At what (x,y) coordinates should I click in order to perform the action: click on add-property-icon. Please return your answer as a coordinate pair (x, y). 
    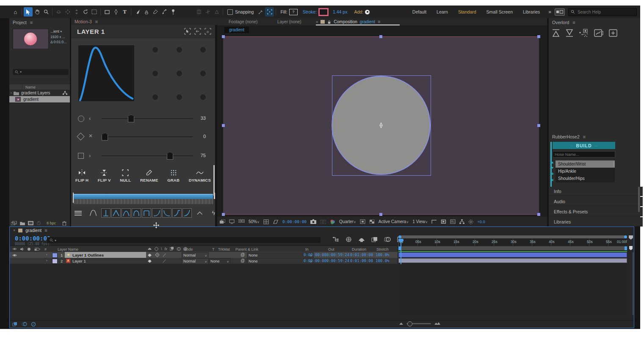
    Looking at the image, I should click on (368, 12).